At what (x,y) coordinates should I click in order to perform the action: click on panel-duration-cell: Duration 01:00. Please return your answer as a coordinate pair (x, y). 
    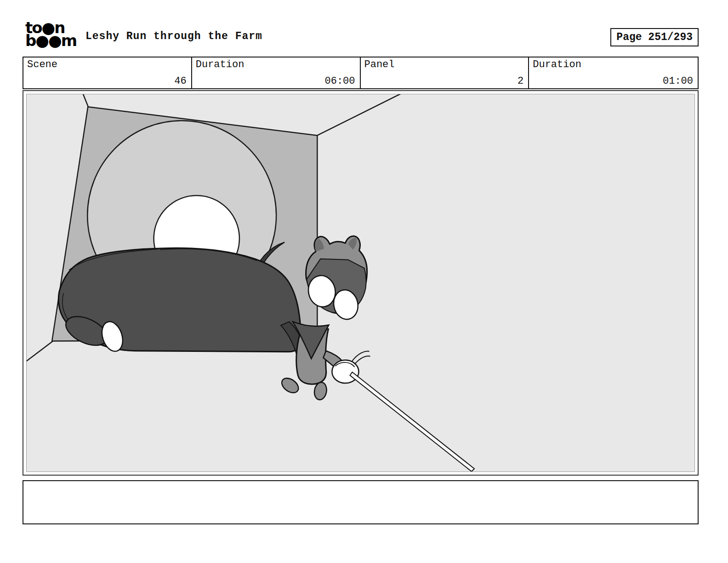
    Looking at the image, I should click on (613, 73).